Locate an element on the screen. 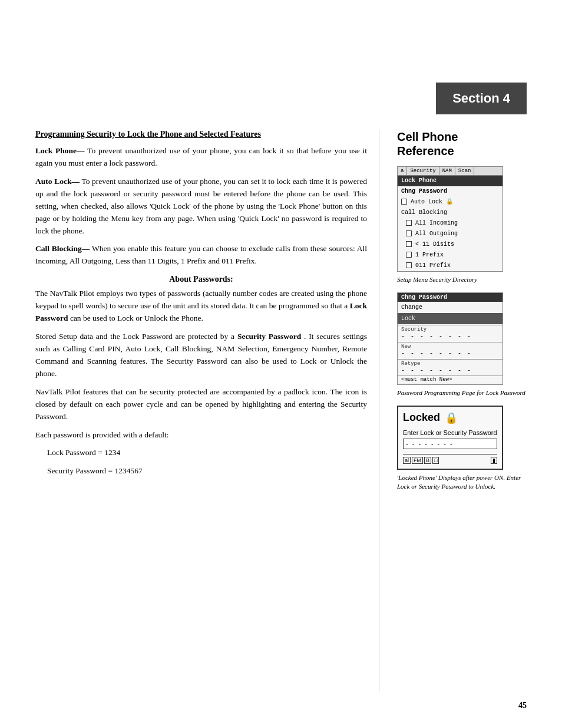 The width and height of the screenshot is (562, 728). all-incoming-checkbox is located at coordinates (409, 223).